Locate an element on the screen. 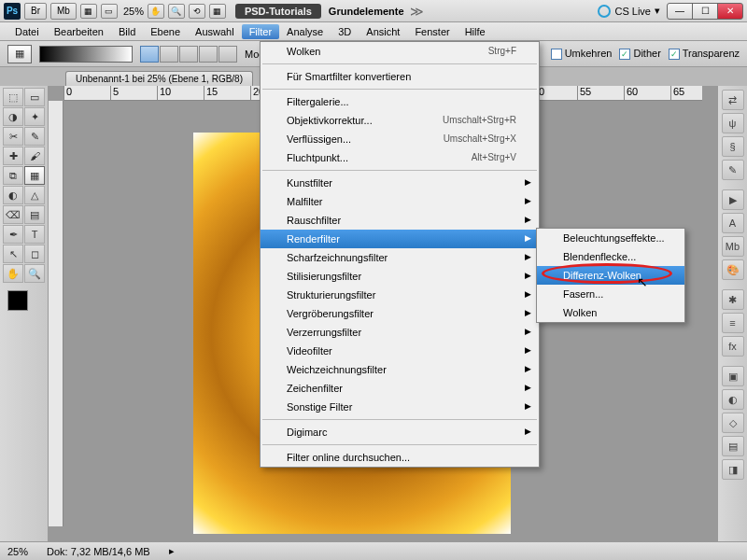 This screenshot has height=560, width=747. gradient-preview is located at coordinates (86, 54).